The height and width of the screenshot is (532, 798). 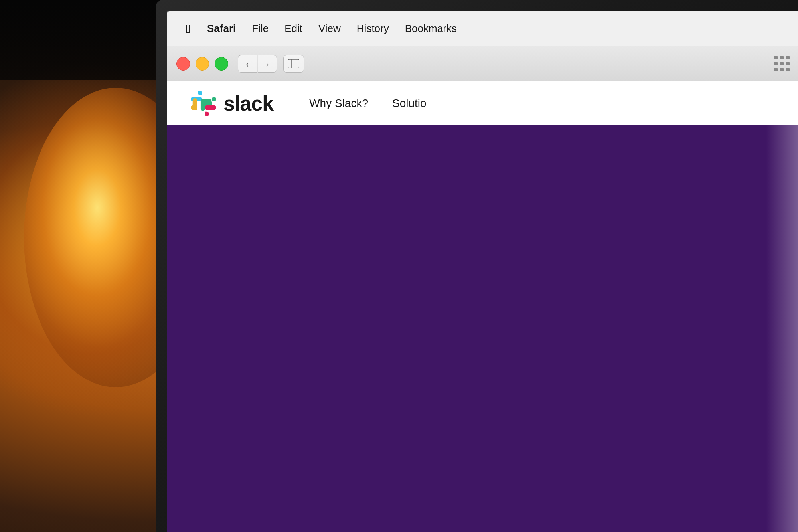 What do you see at coordinates (248, 103) in the screenshot?
I see `slack-logo-text: slack` at bounding box center [248, 103].